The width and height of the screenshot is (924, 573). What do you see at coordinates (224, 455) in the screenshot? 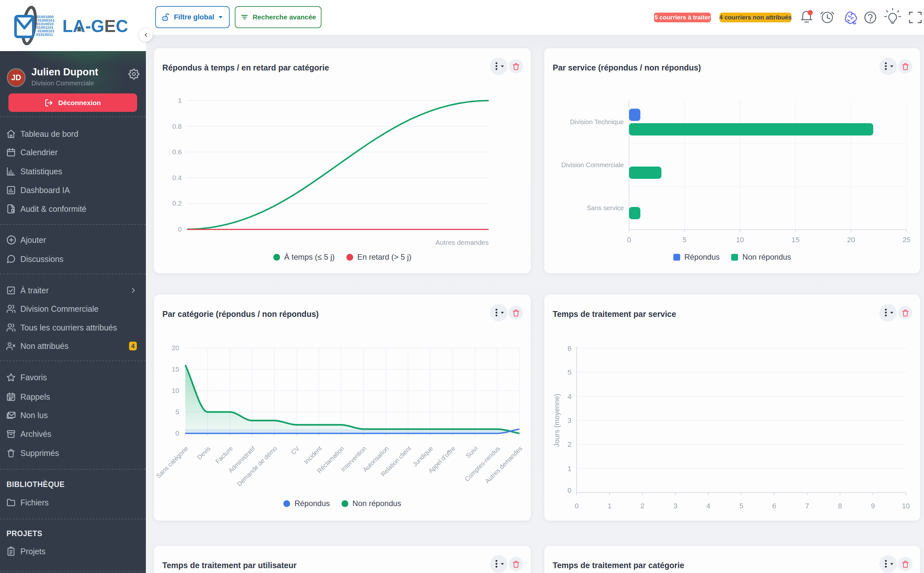
I see `svg-text: Facture` at bounding box center [224, 455].